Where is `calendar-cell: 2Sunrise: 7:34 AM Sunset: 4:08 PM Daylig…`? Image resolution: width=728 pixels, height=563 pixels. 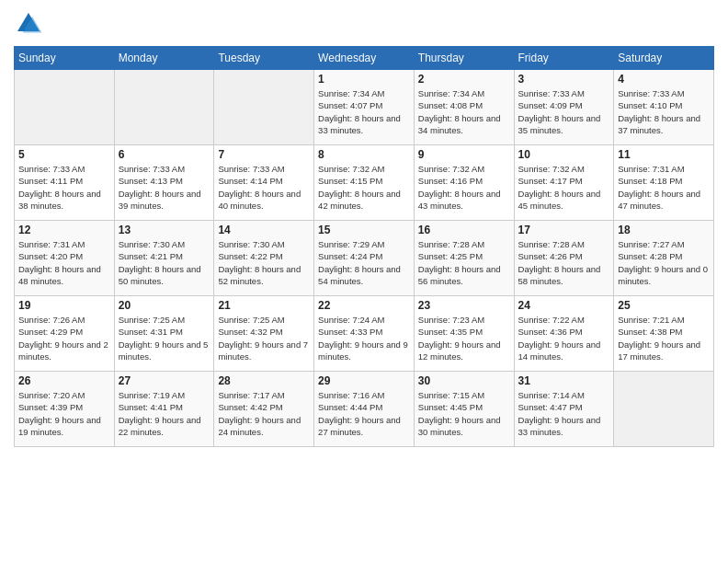 calendar-cell: 2Sunrise: 7:34 AM Sunset: 4:08 PM Daylig… is located at coordinates (463, 108).